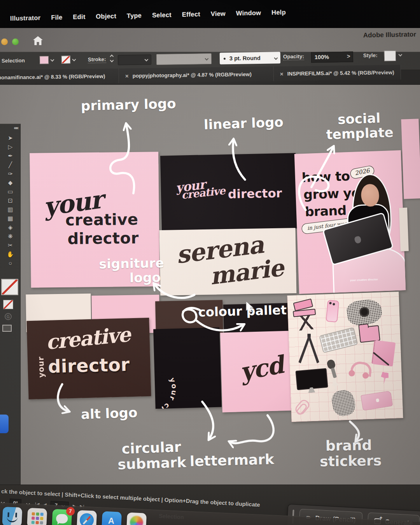  What do you see at coordinates (60, 77) in the screenshot?
I see `document-tab-1: monamifinance.ai* @ 8.33 % (RGB/Preview)` at bounding box center [60, 77].